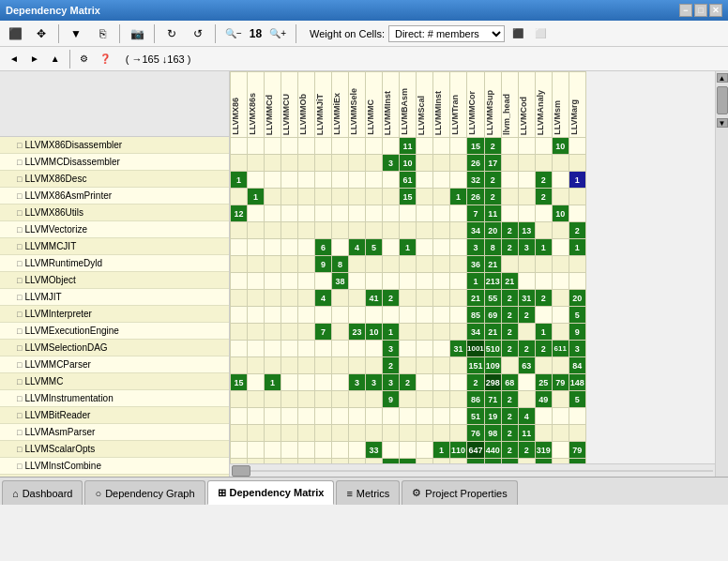 The width and height of the screenshot is (728, 561). What do you see at coordinates (716, 10) in the screenshot?
I see `close-button: ✕` at bounding box center [716, 10].